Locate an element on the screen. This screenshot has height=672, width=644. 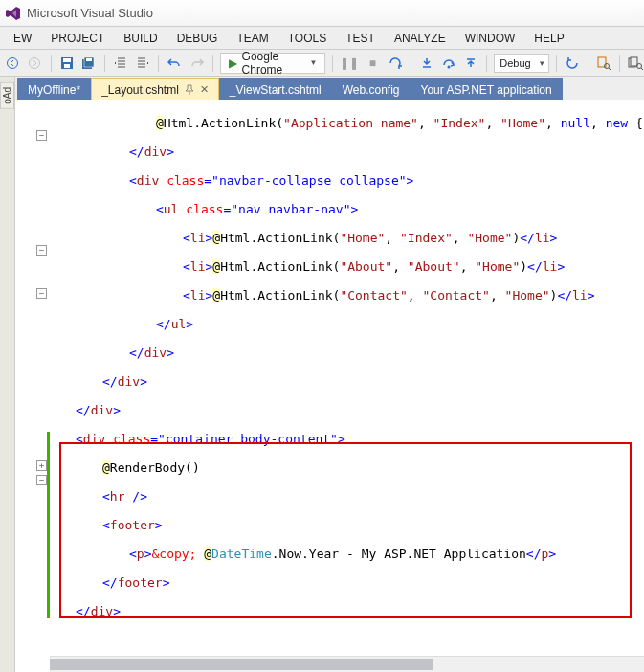
redo-button is located at coordinates (196, 63).